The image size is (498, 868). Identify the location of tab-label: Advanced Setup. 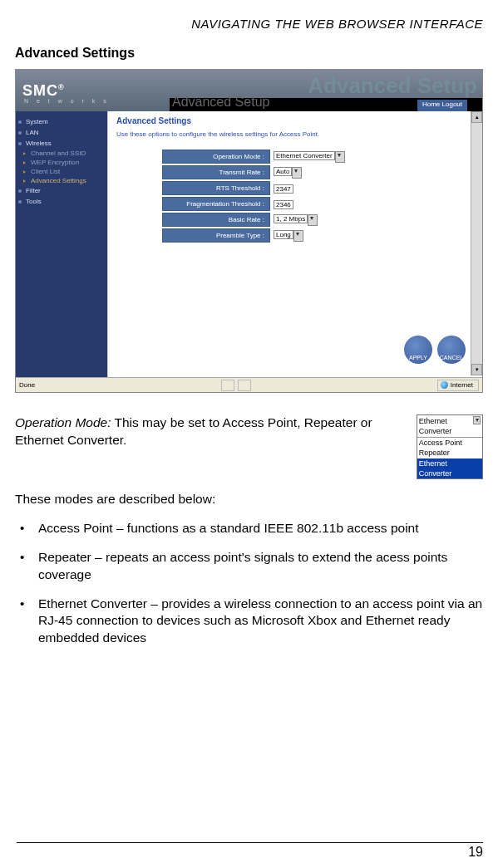
(221, 102).